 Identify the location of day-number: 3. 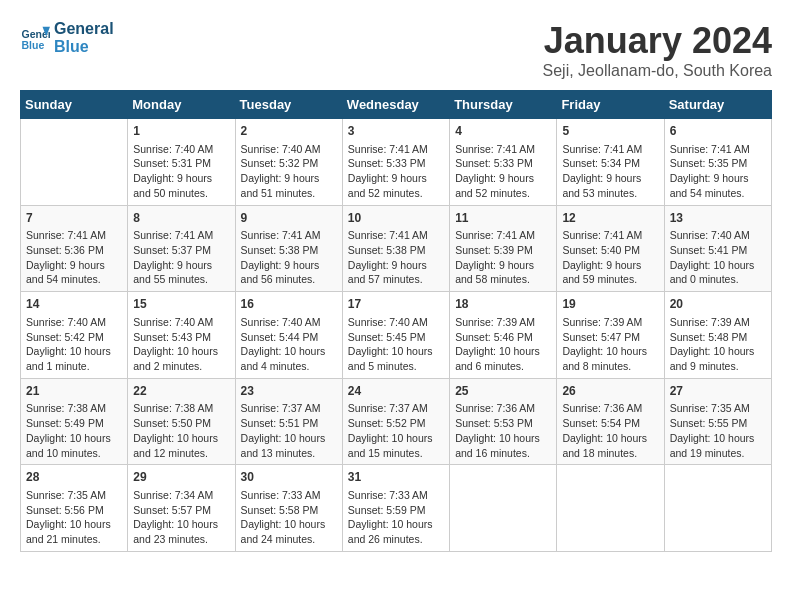
(396, 132).